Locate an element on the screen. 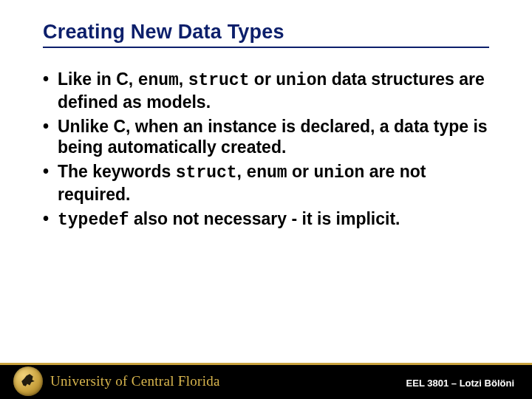 Image resolution: width=532 pixels, height=399 pixels. bullet-item: The keywords struct, enum or union are n… is located at coordinates (266, 183).